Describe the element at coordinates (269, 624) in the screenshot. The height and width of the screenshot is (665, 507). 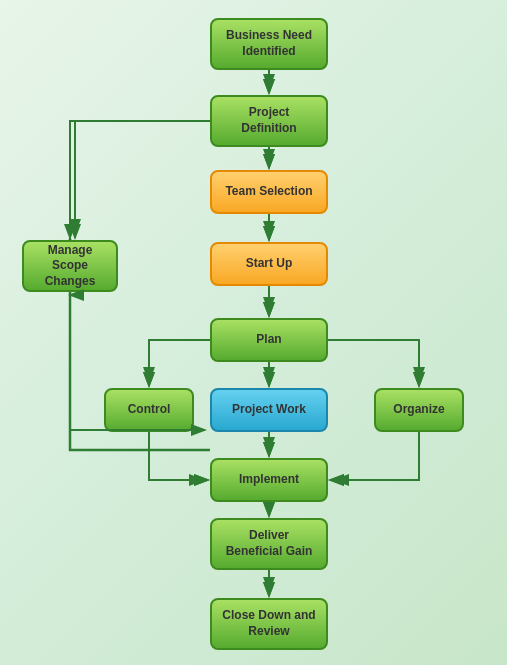
I see `close-down-box: Close Down andReview` at that location.